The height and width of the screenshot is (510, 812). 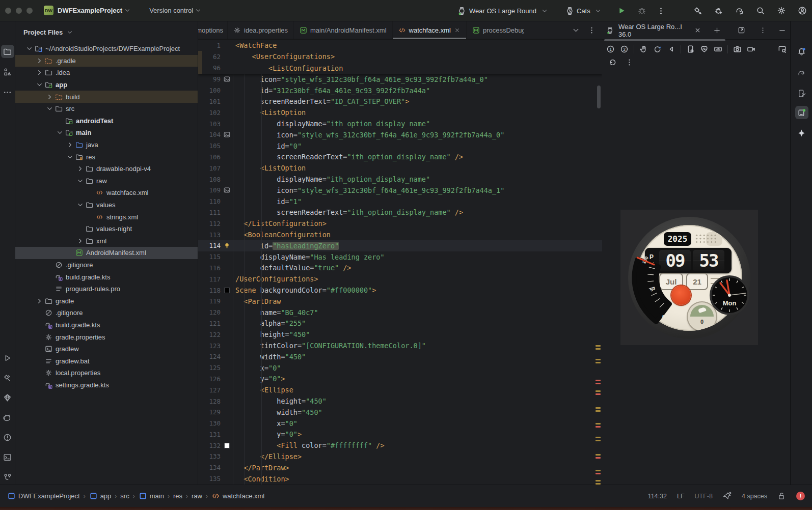 I want to click on hidden-tabs-chevron-icon, so click(x=576, y=31).